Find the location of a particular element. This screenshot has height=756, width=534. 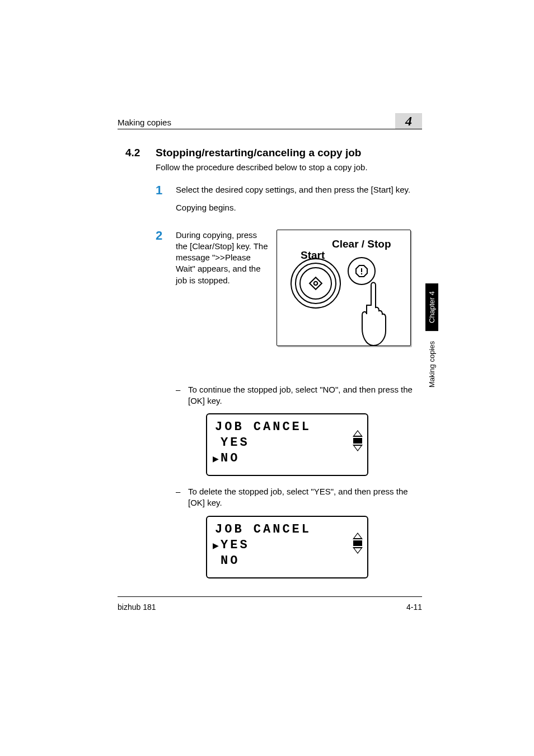

intro-text: Follow the procedure described below to … is located at coordinates (286, 167).